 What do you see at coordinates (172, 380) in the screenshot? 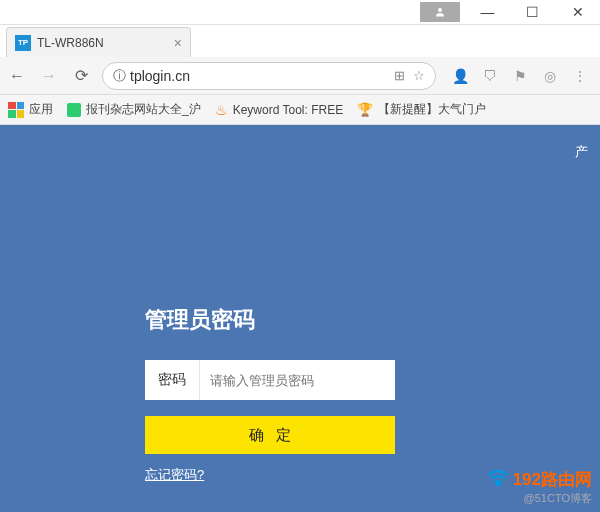
I see `password-label: 密码` at bounding box center [172, 380].